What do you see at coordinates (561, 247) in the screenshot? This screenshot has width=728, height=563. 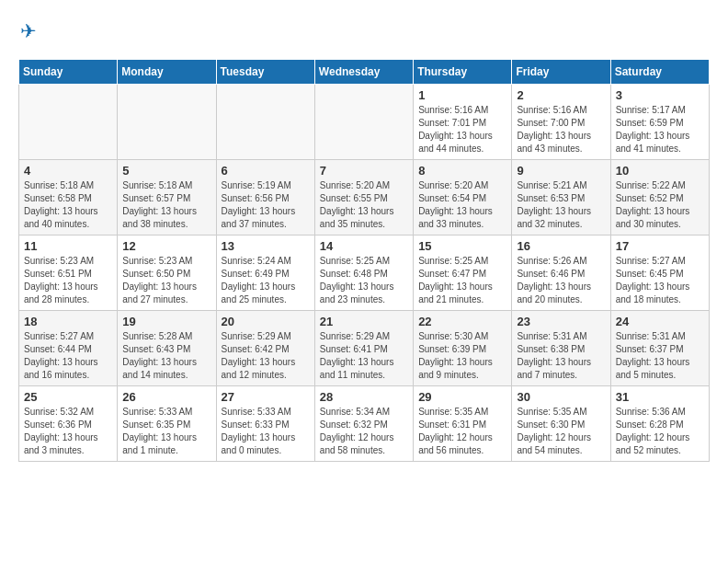 I see `day-number: 16` at bounding box center [561, 247].